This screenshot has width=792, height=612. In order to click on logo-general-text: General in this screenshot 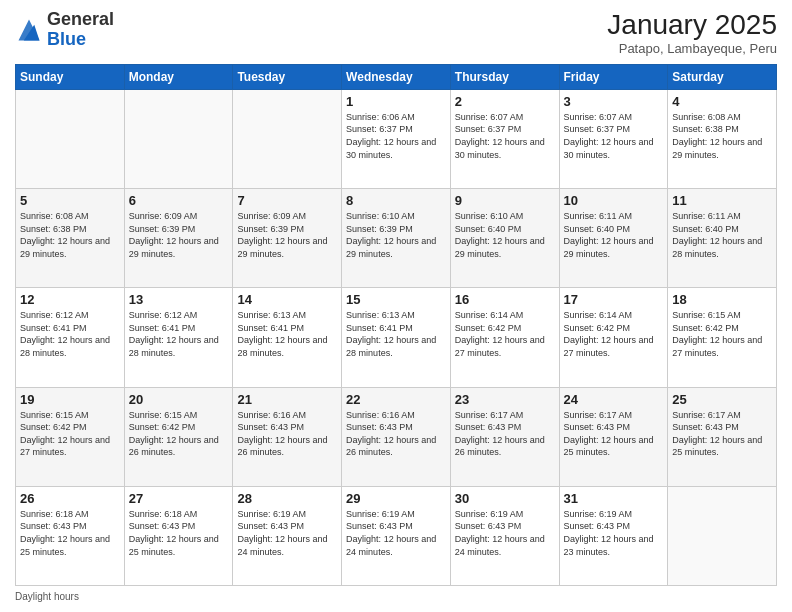, I will do `click(80, 19)`.